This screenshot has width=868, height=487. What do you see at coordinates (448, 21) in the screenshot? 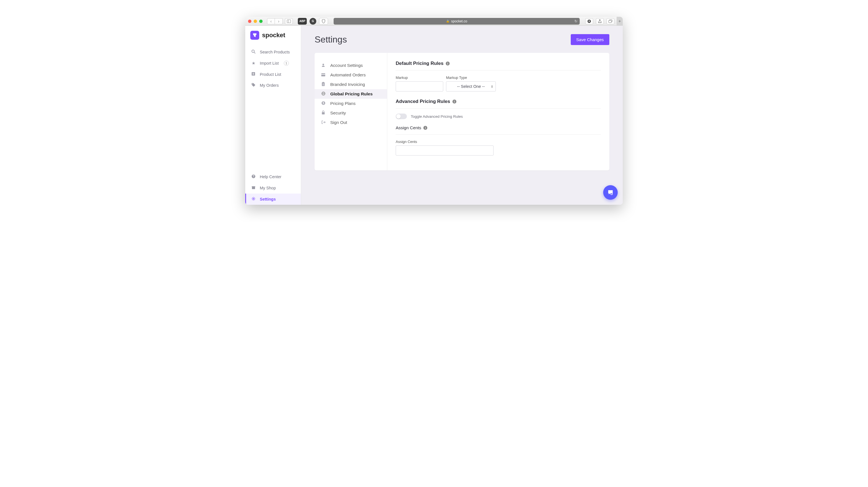
I see `lock-icon: 🔒` at bounding box center [448, 21].